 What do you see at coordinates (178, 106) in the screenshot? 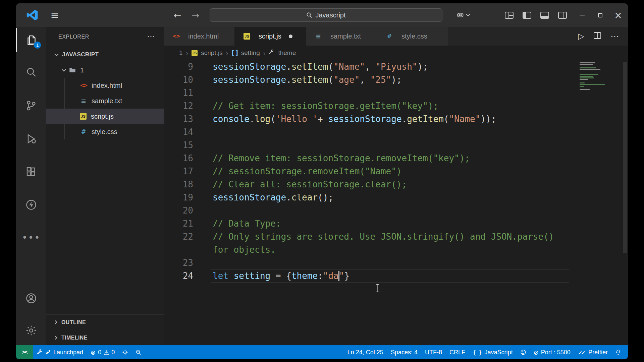
I see `line-number: 12` at bounding box center [178, 106].